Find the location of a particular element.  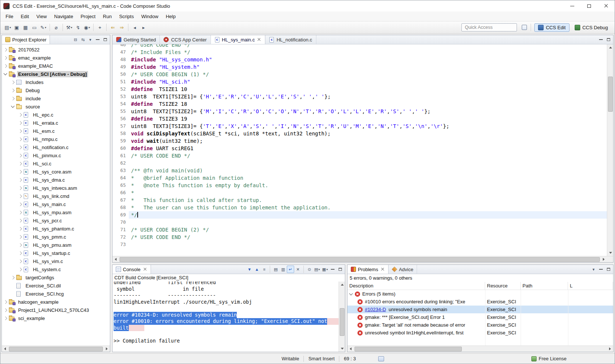

problem-link: #10234-D is located at coordinates (375, 309).